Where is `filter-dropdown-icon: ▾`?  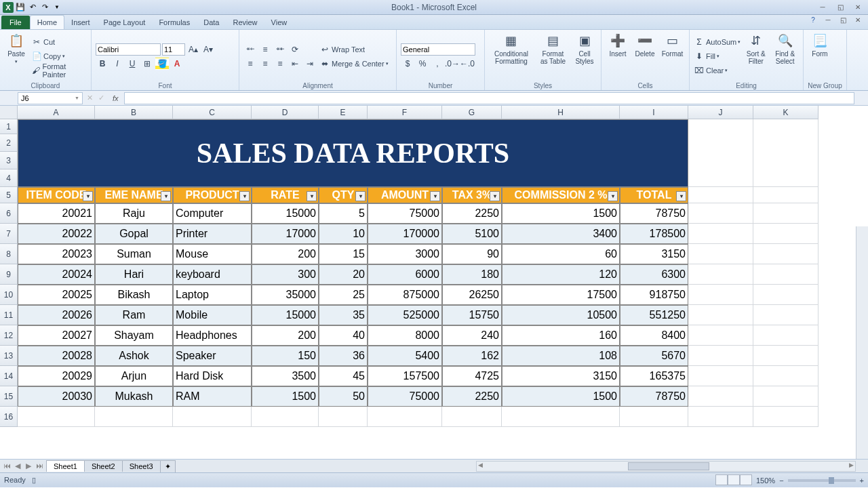
filter-dropdown-icon: ▾ is located at coordinates (613, 197).